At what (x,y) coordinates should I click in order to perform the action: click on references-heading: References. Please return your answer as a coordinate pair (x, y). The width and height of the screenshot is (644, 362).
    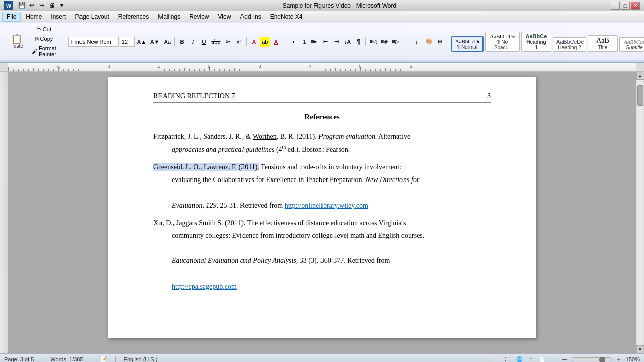
    Looking at the image, I should click on (322, 117).